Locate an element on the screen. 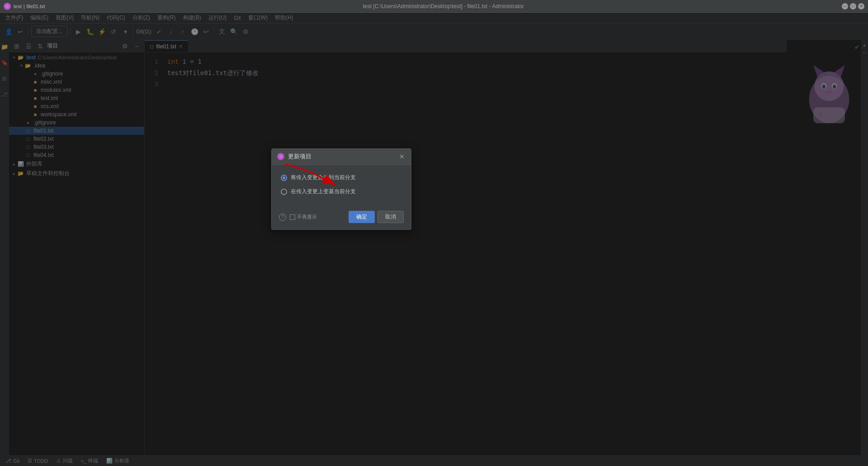  cancel-button: 取消 is located at coordinates (391, 217).